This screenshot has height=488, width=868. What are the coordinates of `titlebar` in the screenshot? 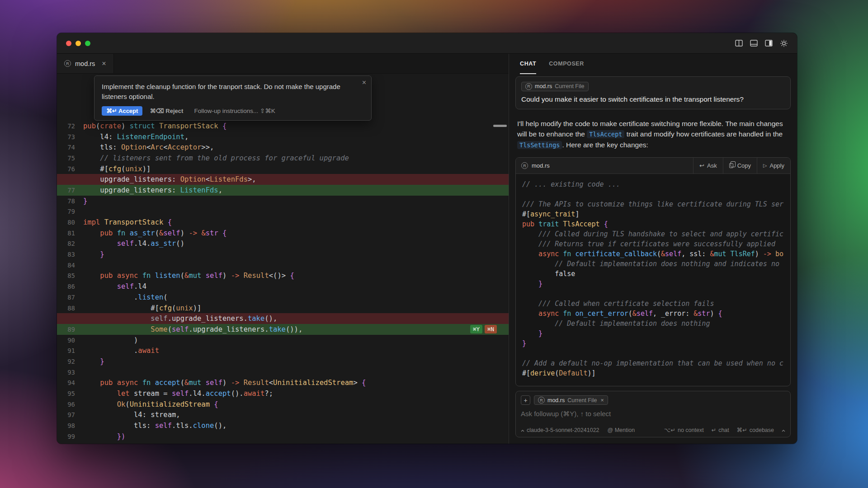 It's located at (427, 43).